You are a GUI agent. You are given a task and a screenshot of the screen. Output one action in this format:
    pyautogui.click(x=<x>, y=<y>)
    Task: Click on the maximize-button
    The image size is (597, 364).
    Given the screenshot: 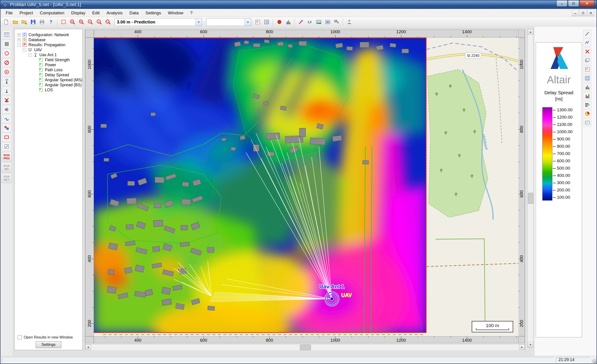 What is the action you would take?
    pyautogui.click(x=574, y=3)
    